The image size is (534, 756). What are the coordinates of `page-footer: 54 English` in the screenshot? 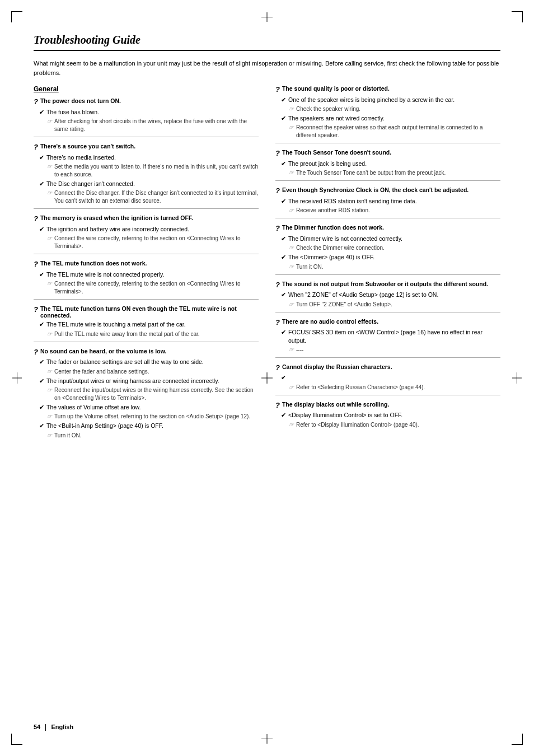 It's located at (54, 727).